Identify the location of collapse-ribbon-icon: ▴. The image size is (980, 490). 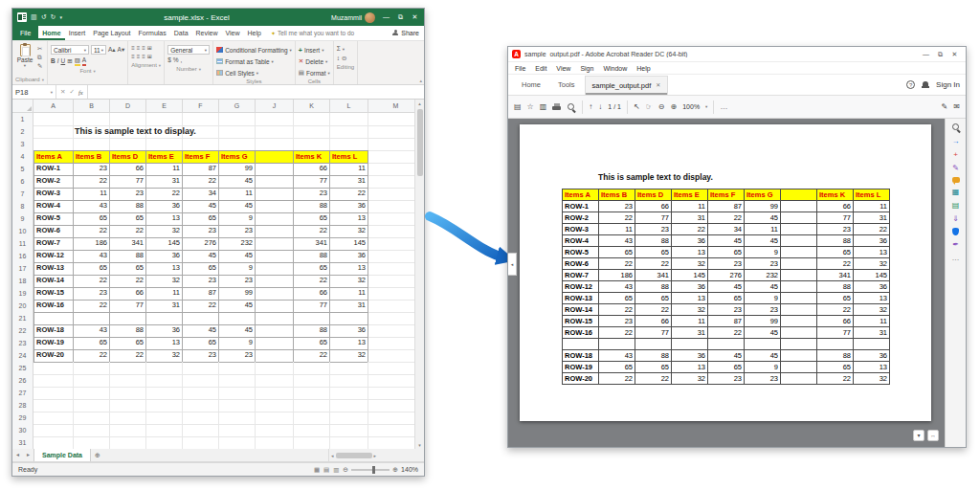
(421, 80).